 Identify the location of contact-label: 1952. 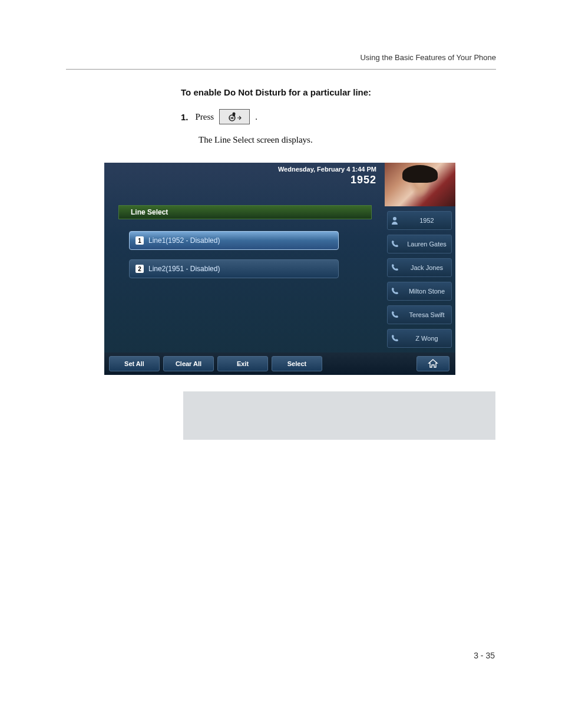
(427, 220).